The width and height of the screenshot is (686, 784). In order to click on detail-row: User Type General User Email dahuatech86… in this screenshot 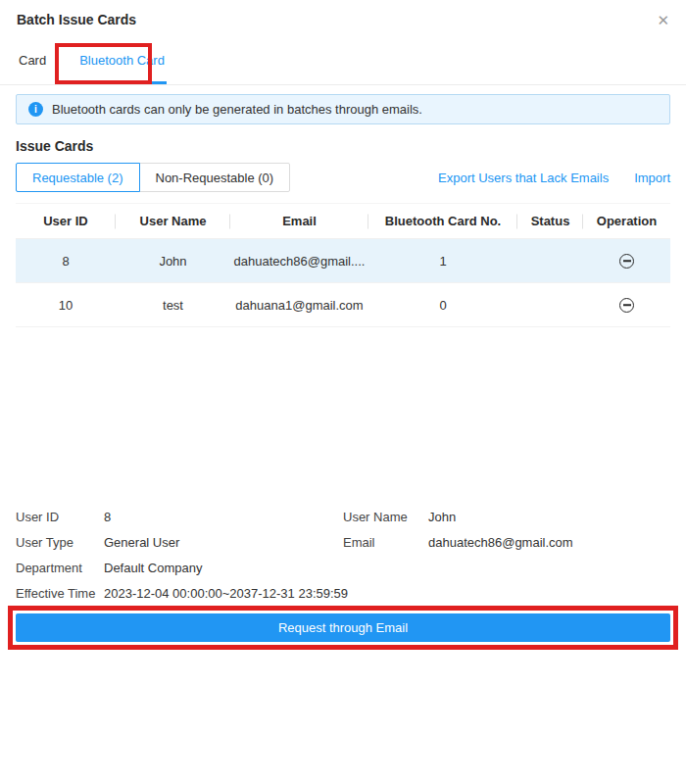, I will do `click(343, 542)`.